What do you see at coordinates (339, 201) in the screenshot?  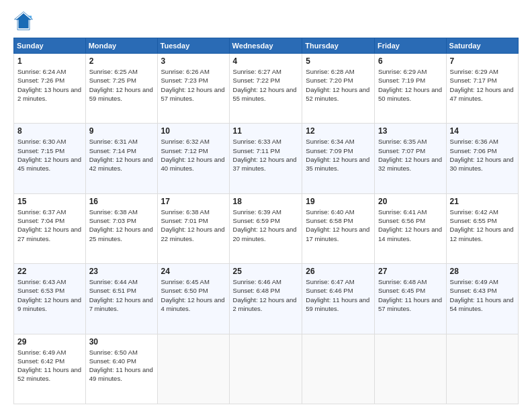 I see `day-number: 19` at bounding box center [339, 201].